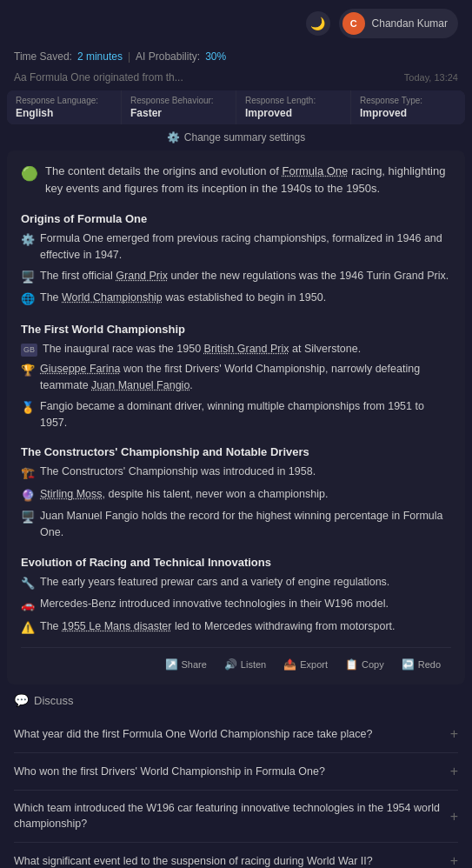  I want to click on listen-icon: 🔊, so click(231, 664).